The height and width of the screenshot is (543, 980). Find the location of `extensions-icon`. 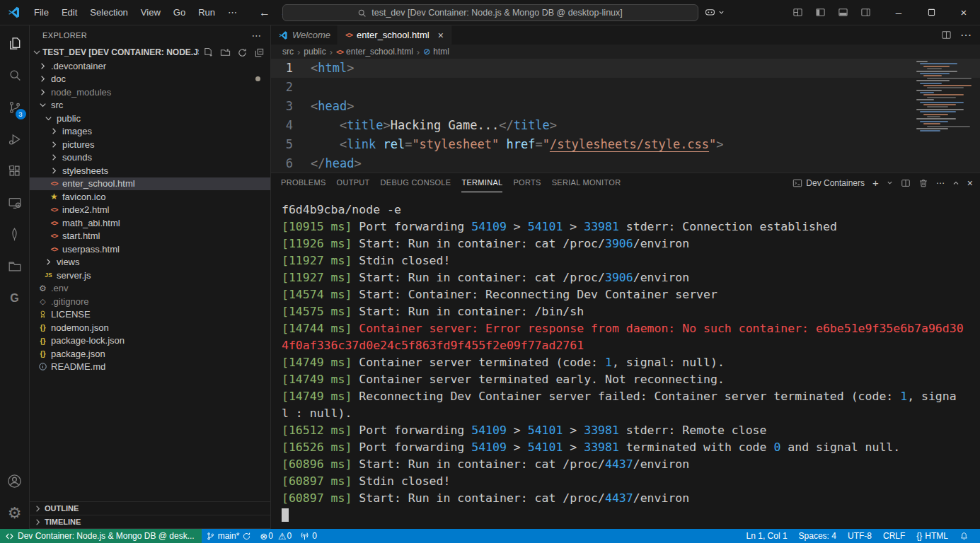

extensions-icon is located at coordinates (15, 171).